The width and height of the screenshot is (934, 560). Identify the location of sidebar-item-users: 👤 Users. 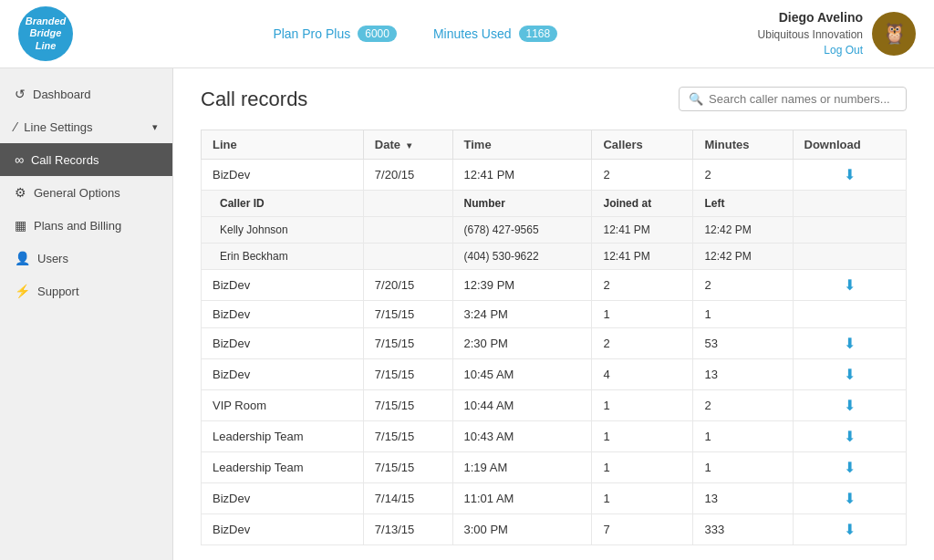
(86, 258).